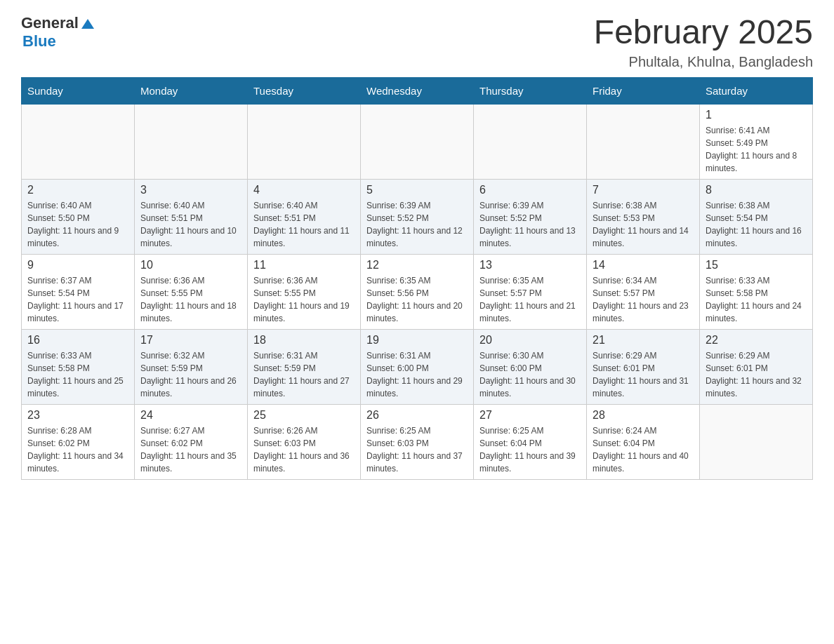  What do you see at coordinates (417, 375) in the screenshot?
I see `day-info: Sunrise: 6:31 AM Sunset: 6:00 PM Dayligh…` at bounding box center [417, 375].